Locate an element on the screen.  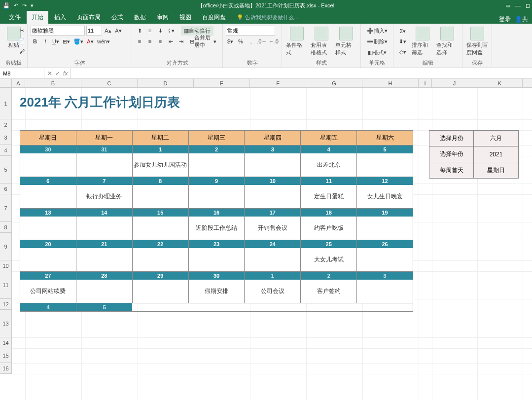
col-header: A is located at coordinates (19, 83).